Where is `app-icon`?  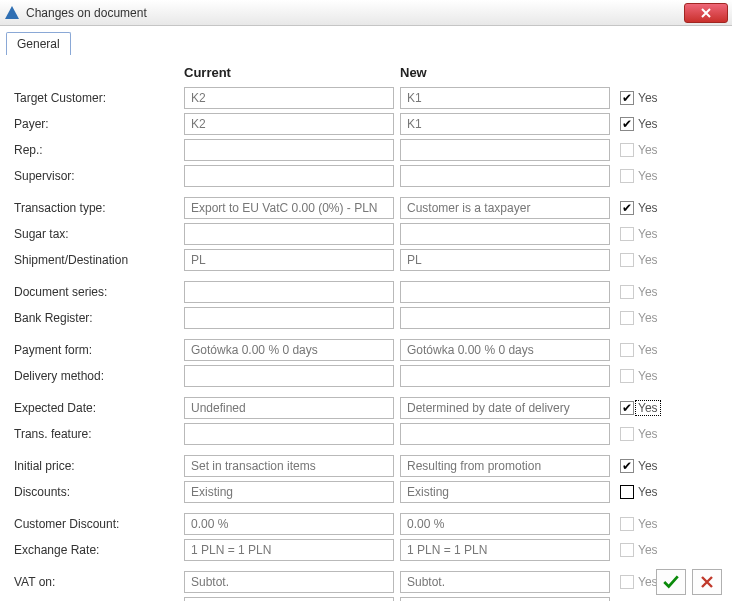 app-icon is located at coordinates (12, 13).